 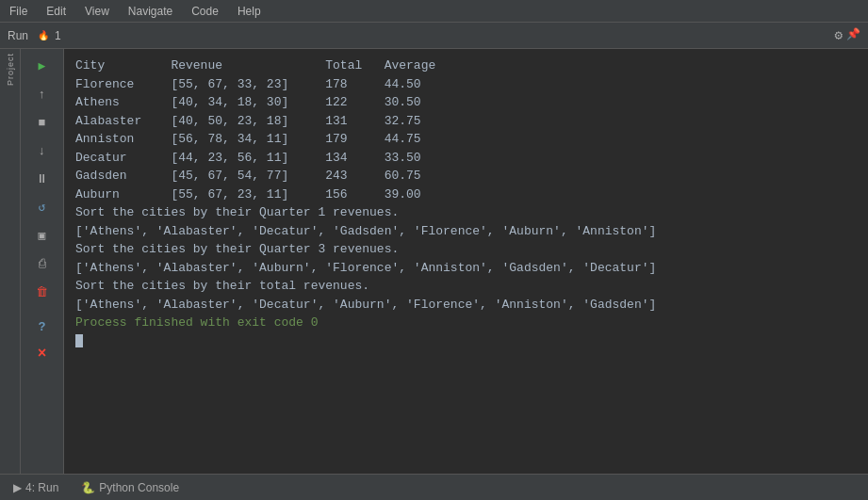 I want to click on menu-edit: Edit, so click(x=57, y=11).